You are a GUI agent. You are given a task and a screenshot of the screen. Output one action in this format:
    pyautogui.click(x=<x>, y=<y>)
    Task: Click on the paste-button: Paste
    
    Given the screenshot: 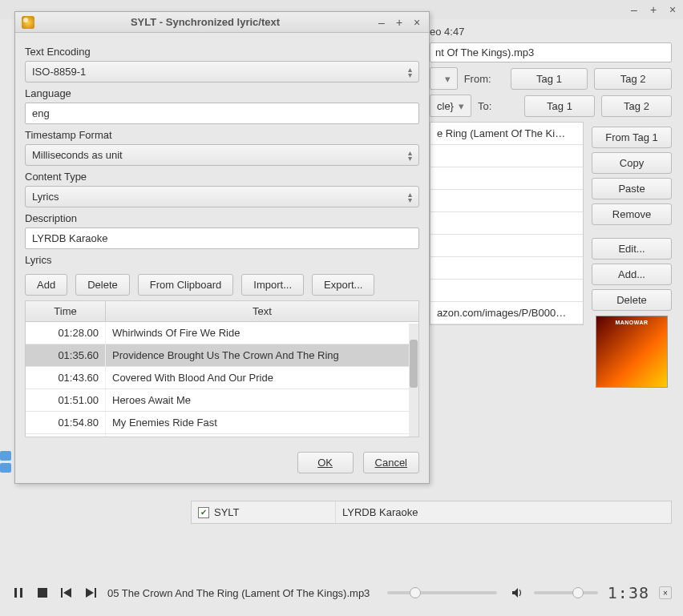 What is the action you would take?
    pyautogui.click(x=632, y=189)
    